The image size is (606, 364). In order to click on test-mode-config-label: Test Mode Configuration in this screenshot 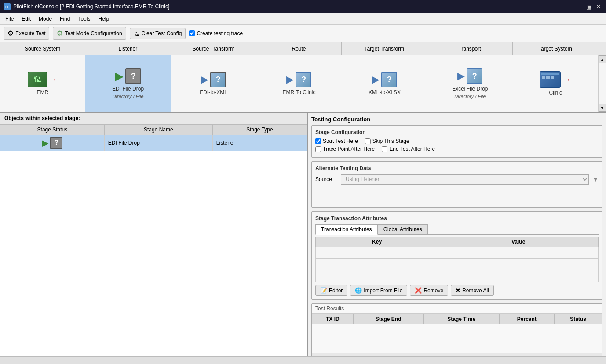, I will do `click(93, 33)`.